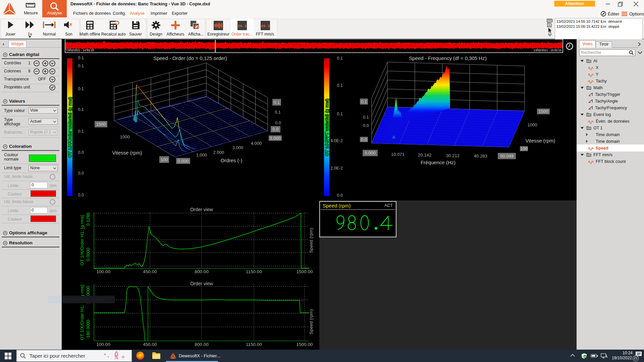 The height and width of the screenshot is (362, 644). Describe the element at coordinates (70, 127) in the screenshot. I see `svg-text: OT 1/X/Order waterfall (g rms)` at that location.